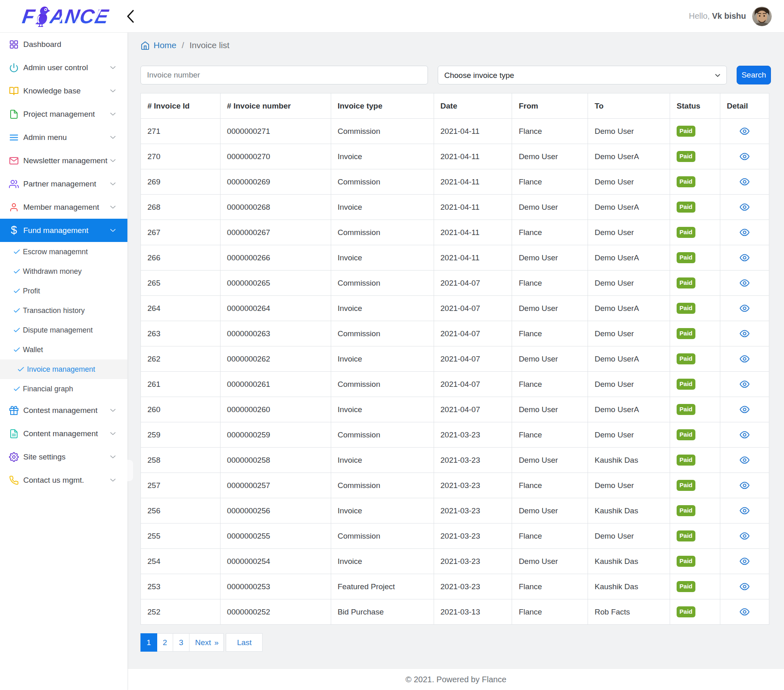 The image size is (784, 690). What do you see at coordinates (149, 642) in the screenshot?
I see `page-button-1: 1` at bounding box center [149, 642].